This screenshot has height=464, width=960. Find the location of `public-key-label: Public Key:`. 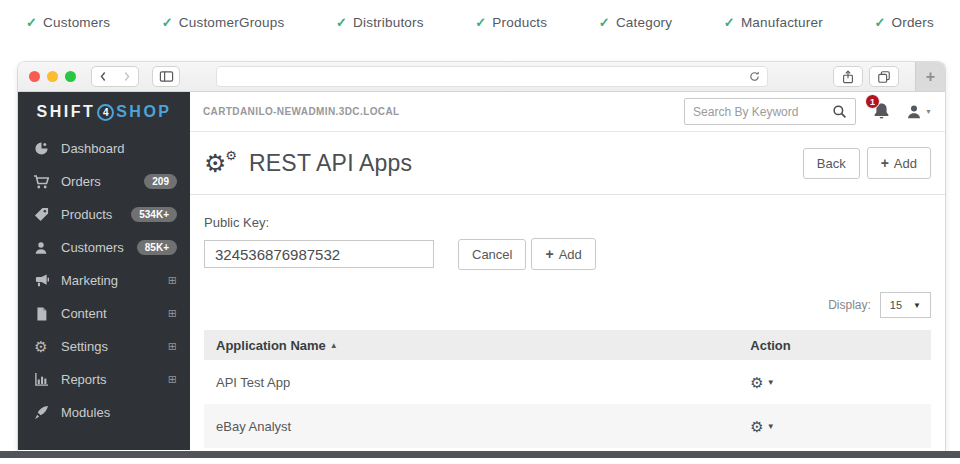

public-key-label: Public Key: is located at coordinates (568, 222).